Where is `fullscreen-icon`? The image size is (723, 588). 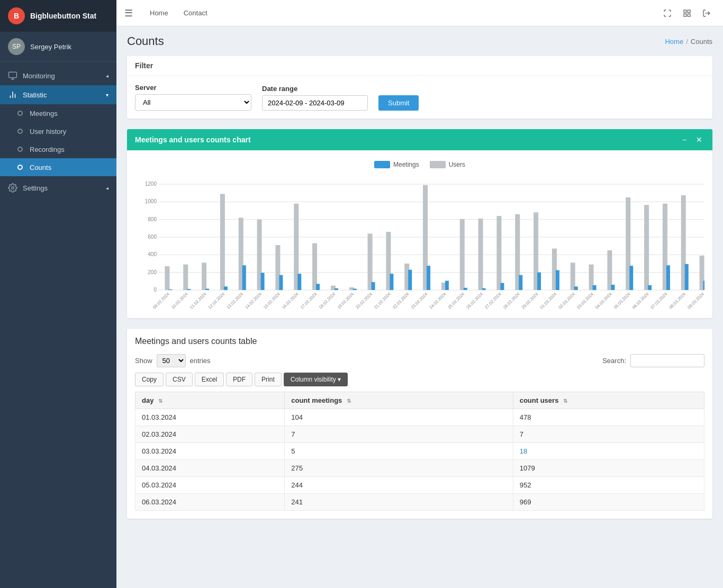 fullscreen-icon is located at coordinates (667, 13).